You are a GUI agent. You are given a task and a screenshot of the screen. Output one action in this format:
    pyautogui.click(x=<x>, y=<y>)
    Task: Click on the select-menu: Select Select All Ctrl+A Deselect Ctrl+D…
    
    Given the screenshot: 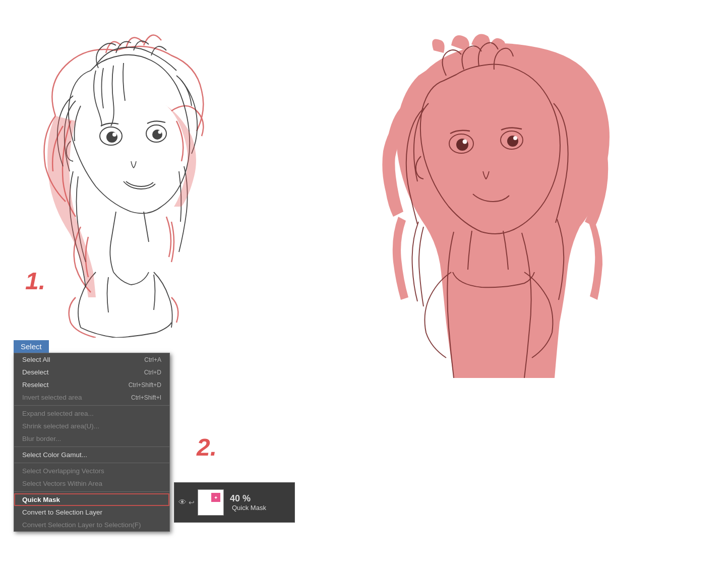 What is the action you would take?
    pyautogui.click(x=92, y=436)
    